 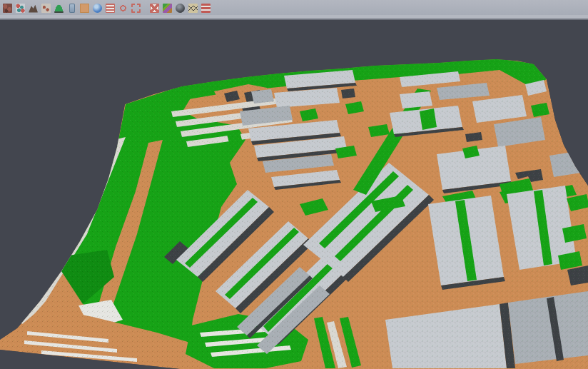 I want to click on tan-x-marks-icon, so click(x=193, y=9).